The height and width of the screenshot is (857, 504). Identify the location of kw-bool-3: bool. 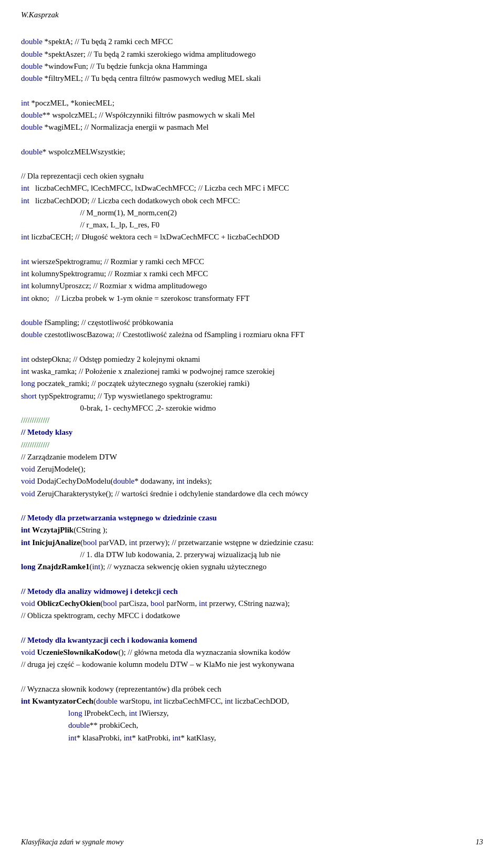
(158, 603).